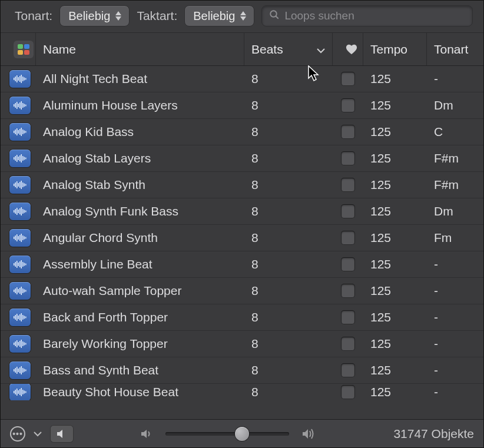  What do you see at coordinates (24, 49) in the screenshot?
I see `view-toggle-button` at bounding box center [24, 49].